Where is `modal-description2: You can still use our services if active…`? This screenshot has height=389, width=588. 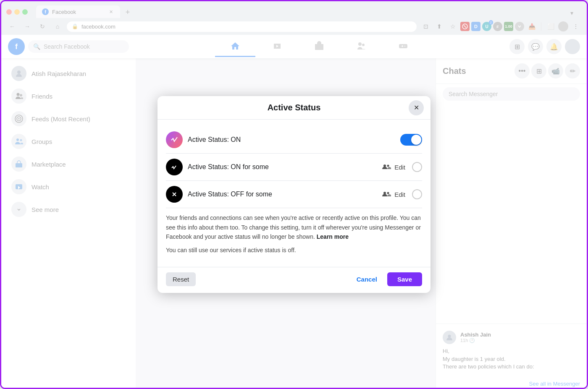
modal-description2: You can still use our services if active… is located at coordinates (294, 253).